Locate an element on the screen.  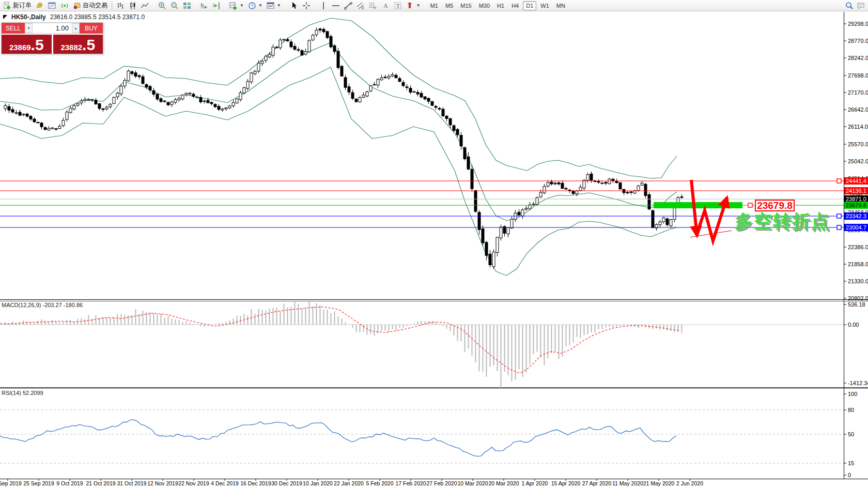
template-icon is located at coordinates (271, 6).